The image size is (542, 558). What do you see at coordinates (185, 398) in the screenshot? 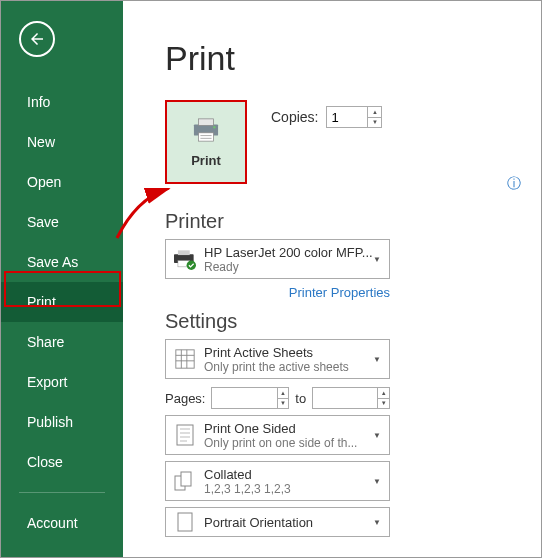
I see `pages-label: Pages:` at bounding box center [185, 398].